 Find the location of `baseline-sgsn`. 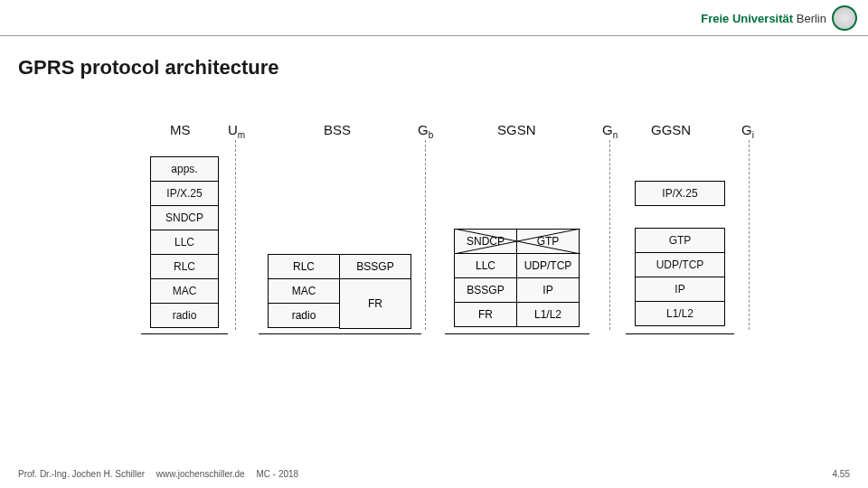

baseline-sgsn is located at coordinates (517, 334).